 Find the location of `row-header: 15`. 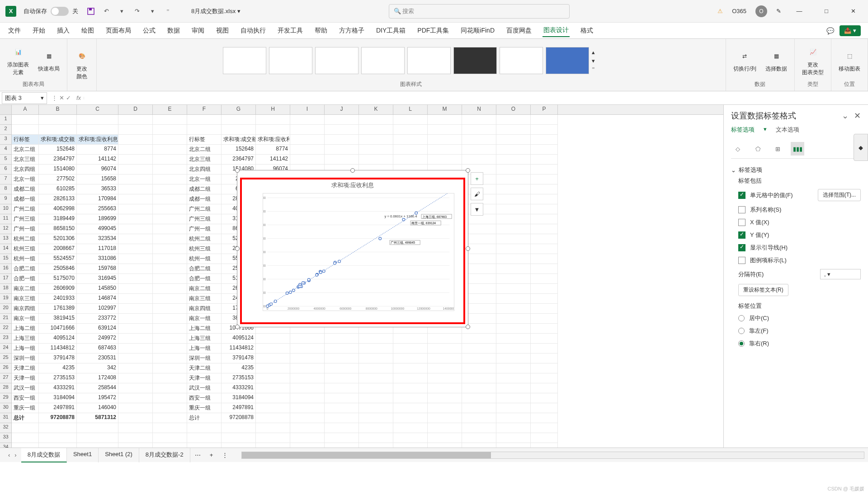

row-header: 15 is located at coordinates (6, 259).